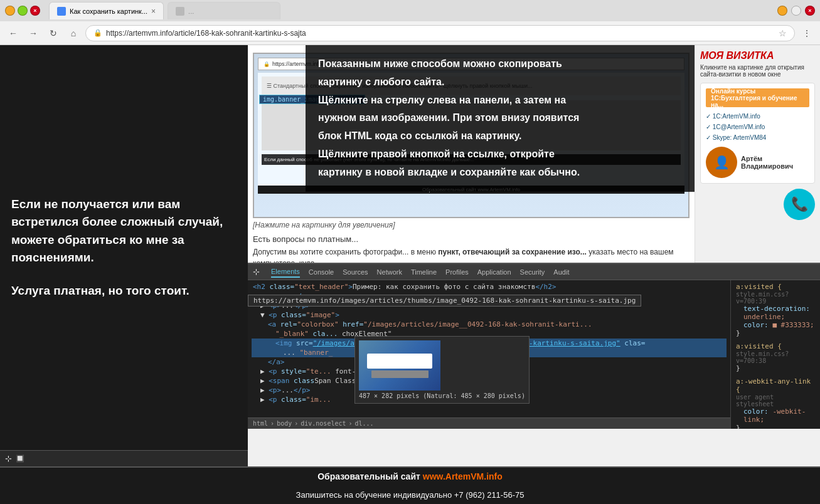 Image resolution: width=820 pixels, height=504 pixels. Describe the element at coordinates (267, 64) in the screenshot. I see `nested-lock: 🔒` at that location.